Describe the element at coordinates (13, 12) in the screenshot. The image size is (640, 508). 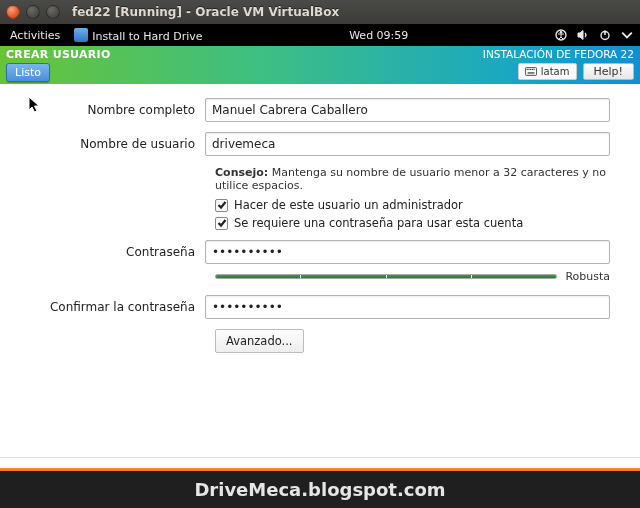
I see `window-close-button` at that location.